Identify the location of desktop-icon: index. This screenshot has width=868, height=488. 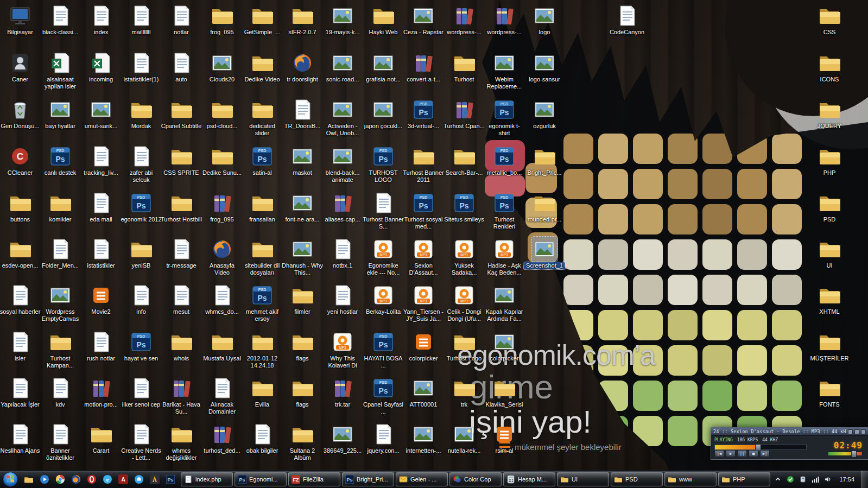
(101, 26).